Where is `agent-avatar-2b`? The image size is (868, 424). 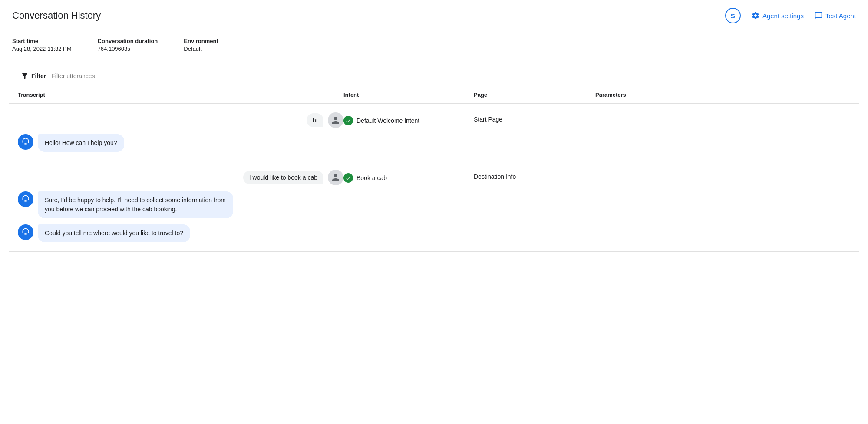 agent-avatar-2b is located at coordinates (26, 232).